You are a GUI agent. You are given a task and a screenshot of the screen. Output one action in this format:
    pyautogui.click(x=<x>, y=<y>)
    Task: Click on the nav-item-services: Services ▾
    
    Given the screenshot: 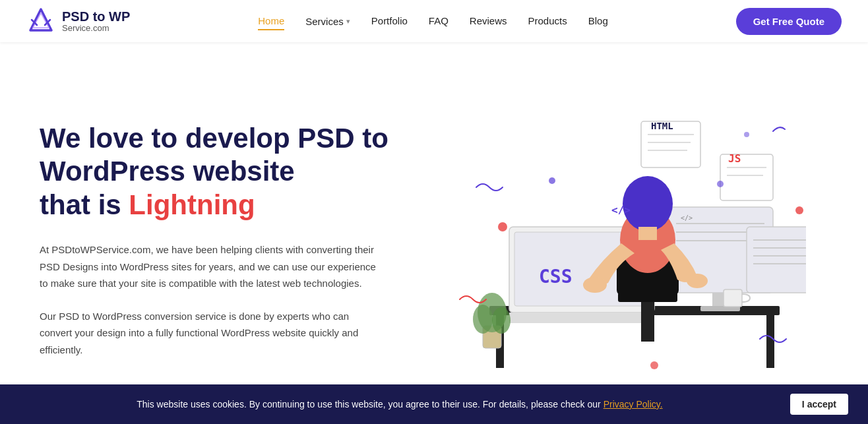 What is the action you would take?
    pyautogui.click(x=328, y=21)
    